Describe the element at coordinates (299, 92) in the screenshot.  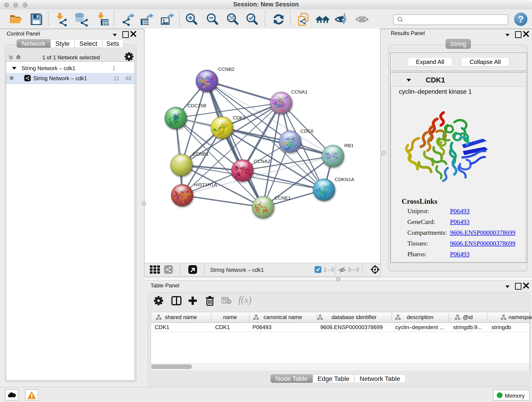
I see `svg-text: CCNA1` at that location.